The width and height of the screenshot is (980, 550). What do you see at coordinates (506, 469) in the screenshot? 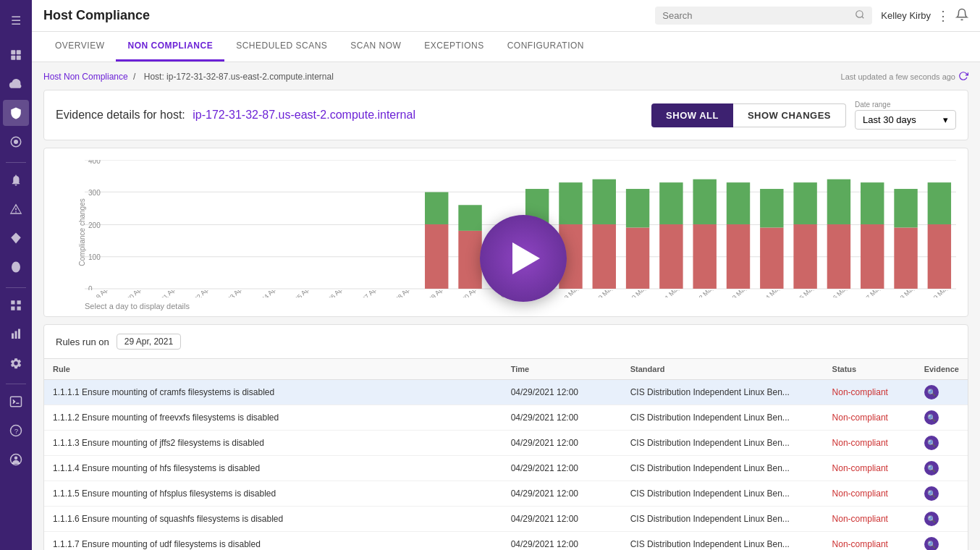
I see `table-row: 1.1.1.4 Ensure mounting of hfs filesyste…` at bounding box center [506, 469].